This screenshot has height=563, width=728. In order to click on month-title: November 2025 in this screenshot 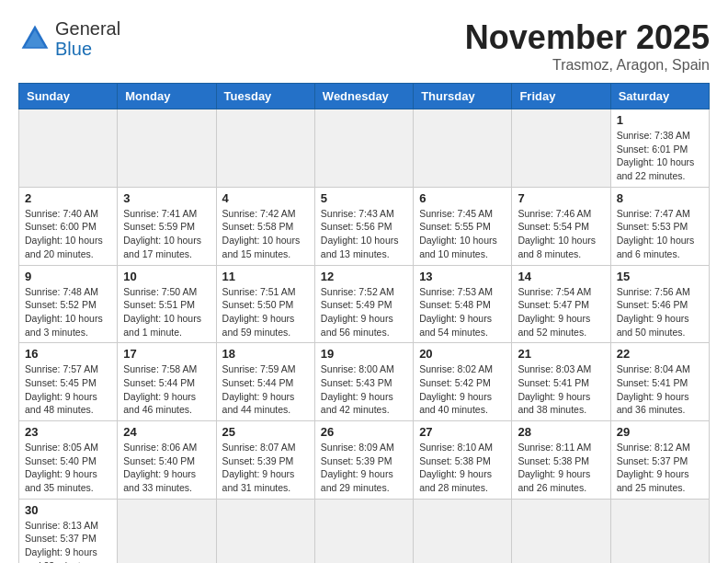, I will do `click(587, 38)`.